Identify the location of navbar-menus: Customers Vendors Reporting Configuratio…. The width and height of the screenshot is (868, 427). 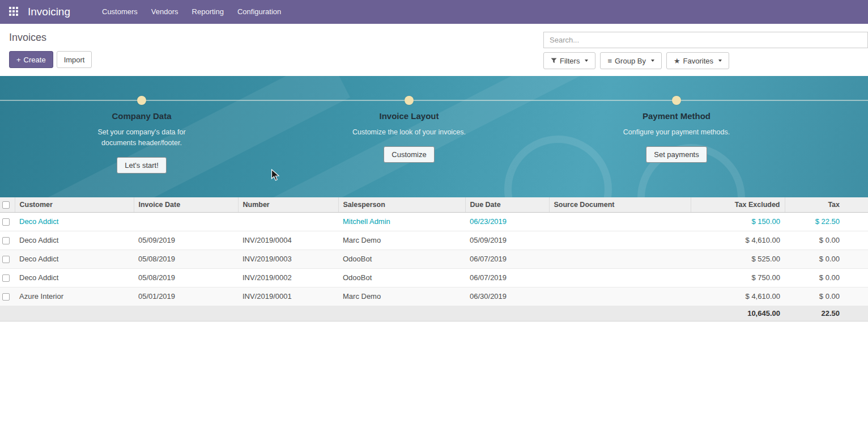
(192, 12).